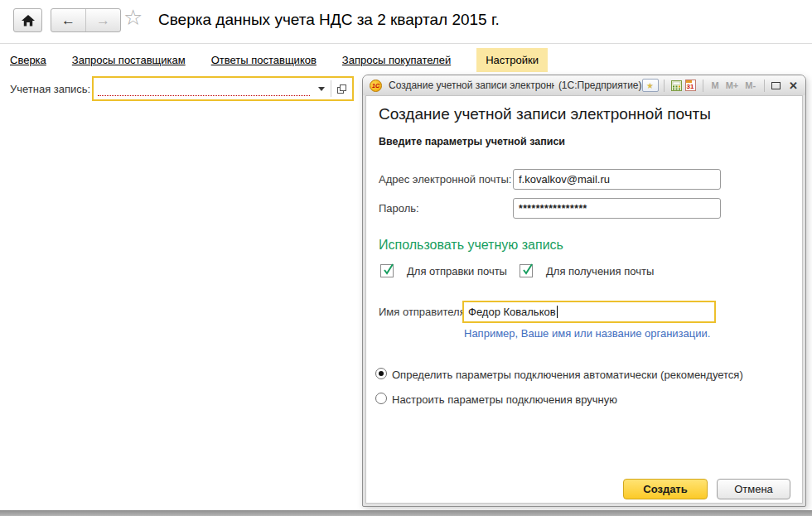 This screenshot has width=812, height=516. What do you see at coordinates (204, 96) in the screenshot?
I see `required-field-underline` at bounding box center [204, 96].